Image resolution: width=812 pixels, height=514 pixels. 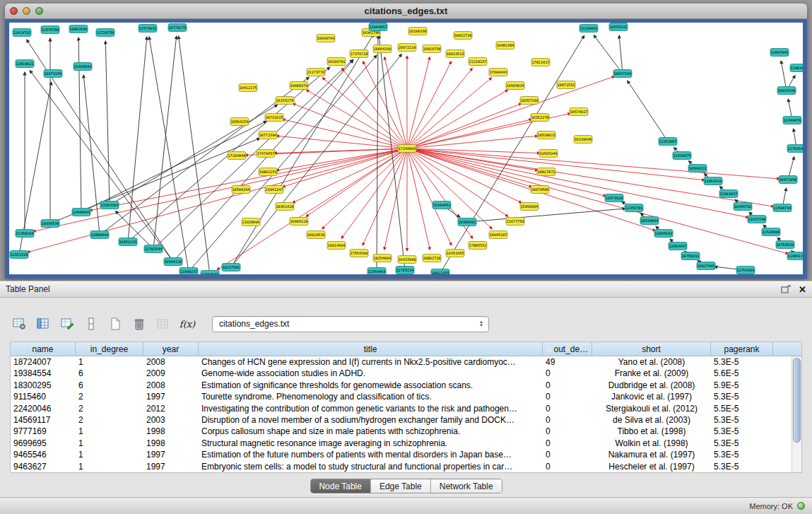 What do you see at coordinates (440, 272) in the screenshot?
I see `graph-node: 10821355` at bounding box center [440, 272].